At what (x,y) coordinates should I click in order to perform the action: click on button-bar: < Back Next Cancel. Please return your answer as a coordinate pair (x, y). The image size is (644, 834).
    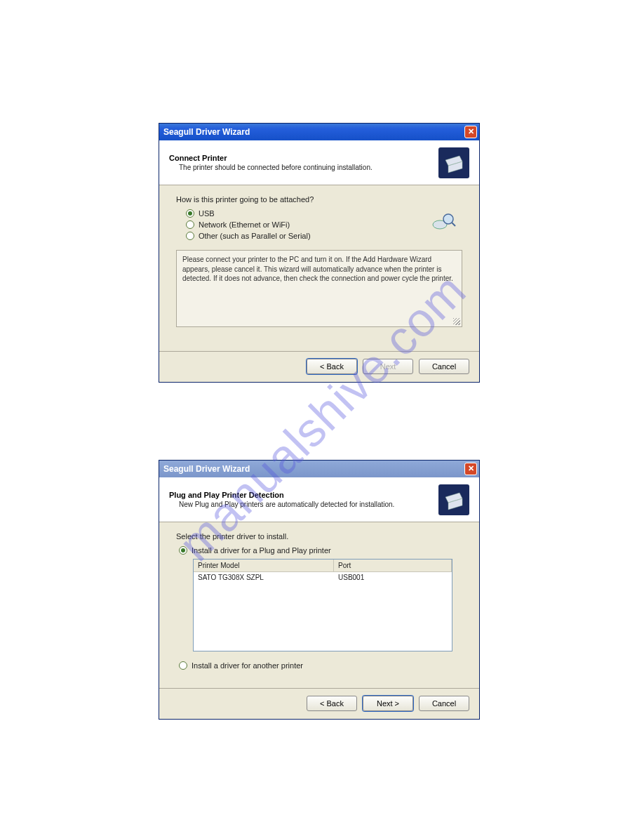
    Looking at the image, I should click on (319, 366).